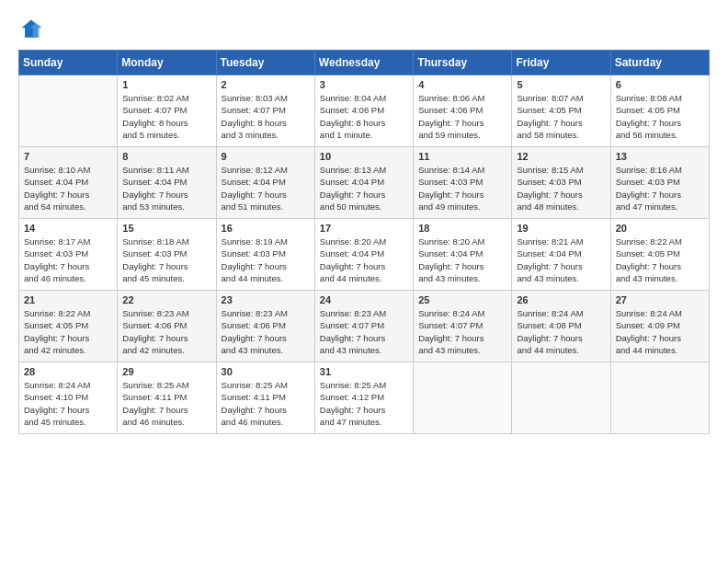  What do you see at coordinates (561, 188) in the screenshot?
I see `day-info: Sunrise: 8:15 AMSunset: 4:03 PMDaylight:…` at bounding box center [561, 188].